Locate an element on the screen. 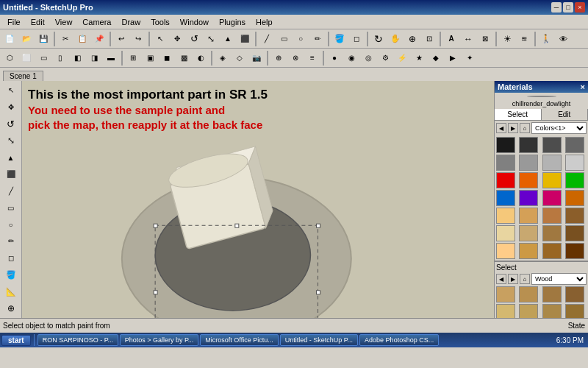 The image size is (588, 368). view-iso: ⬡ is located at coordinates (10, 58).